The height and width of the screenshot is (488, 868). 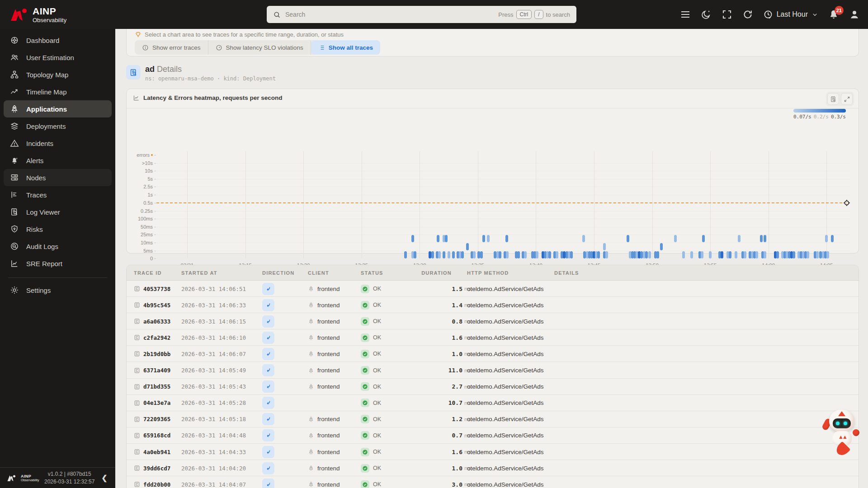 I want to click on table-row: a6a06333 2026-03-31 14:06:15 frontend OK…, so click(x=493, y=321).